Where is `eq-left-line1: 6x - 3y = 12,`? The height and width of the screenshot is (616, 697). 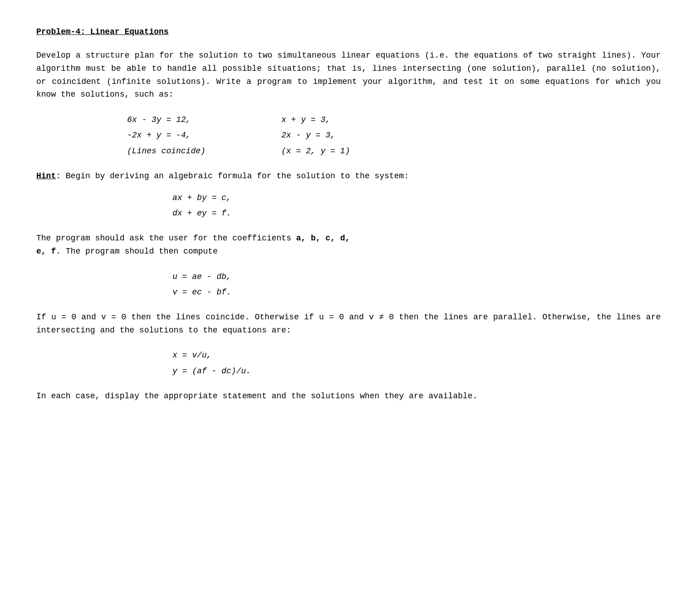 eq-left-line1: 6x - 3y = 12, is located at coordinates (177, 120).